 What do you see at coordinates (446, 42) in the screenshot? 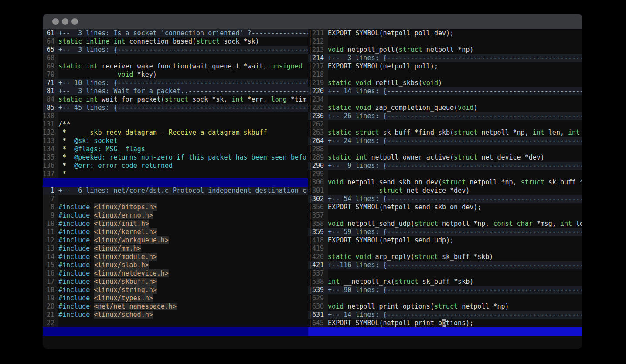
I see `code-line: |212` at bounding box center [446, 42].